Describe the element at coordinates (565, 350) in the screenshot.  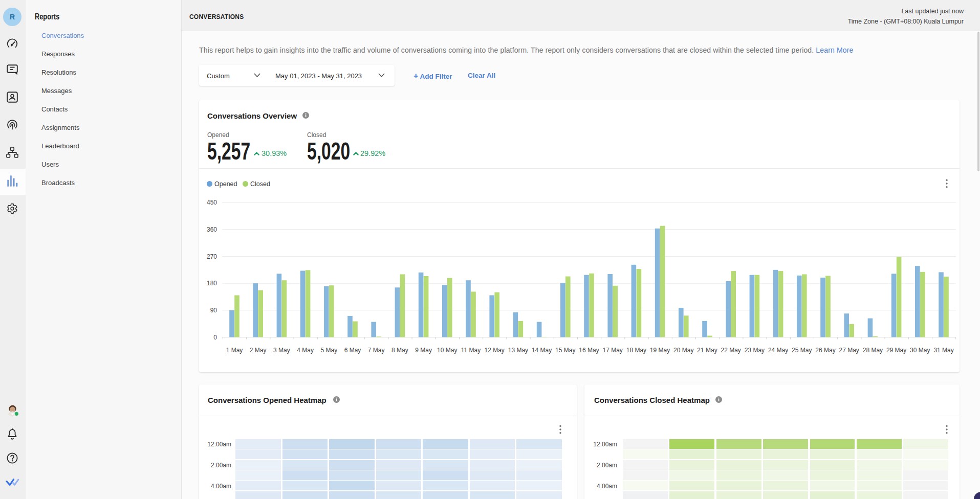
I see `svg-text: 15 May` at that location.